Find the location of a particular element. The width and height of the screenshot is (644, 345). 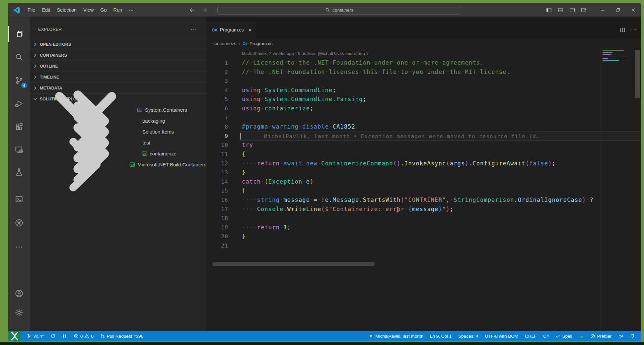

scrollbar-thumb is located at coordinates (637, 74).